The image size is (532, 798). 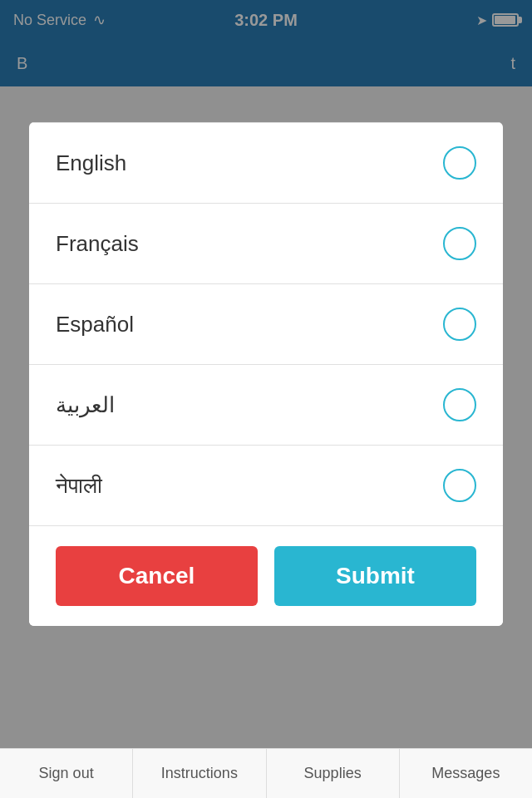 What do you see at coordinates (333, 773) in the screenshot?
I see `tab-supplies: Supplies` at bounding box center [333, 773].